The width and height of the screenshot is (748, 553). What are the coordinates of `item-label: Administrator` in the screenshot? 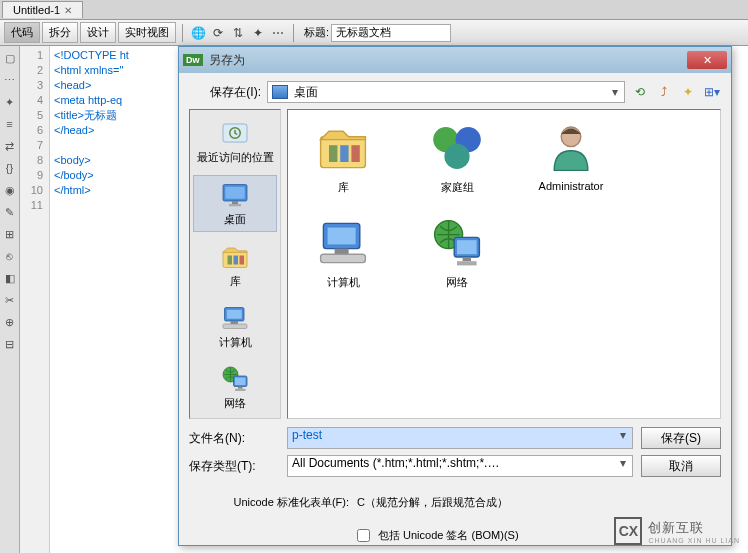 It's located at (572, 186).